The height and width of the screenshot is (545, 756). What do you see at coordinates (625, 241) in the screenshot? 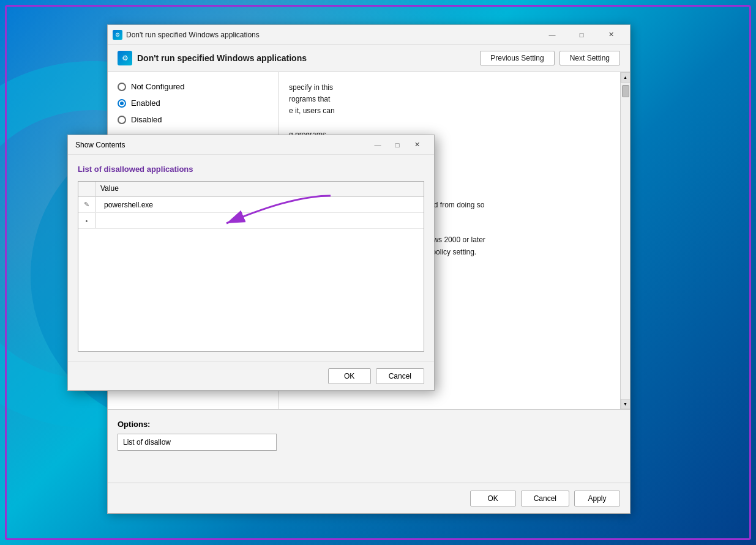
I see `right-scrollbar: ▲ ▼` at bounding box center [625, 241].